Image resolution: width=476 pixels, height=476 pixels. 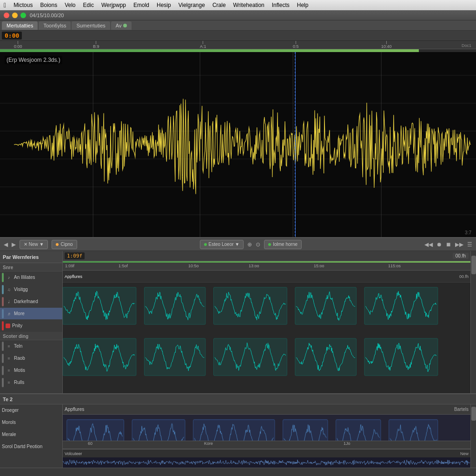 What do you see at coordinates (23, 5) in the screenshot?
I see `menu-mictous: Mictous` at bounding box center [23, 5].